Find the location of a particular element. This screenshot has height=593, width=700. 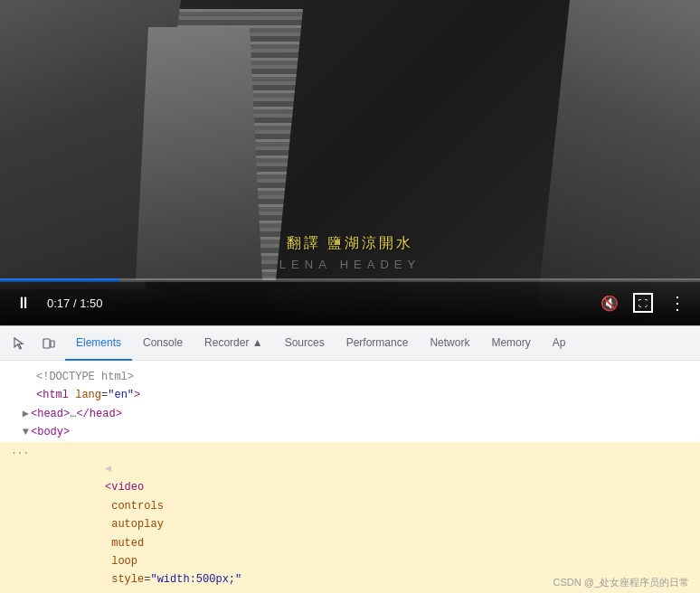

fullscreen-button: ⛶ is located at coordinates (643, 303).